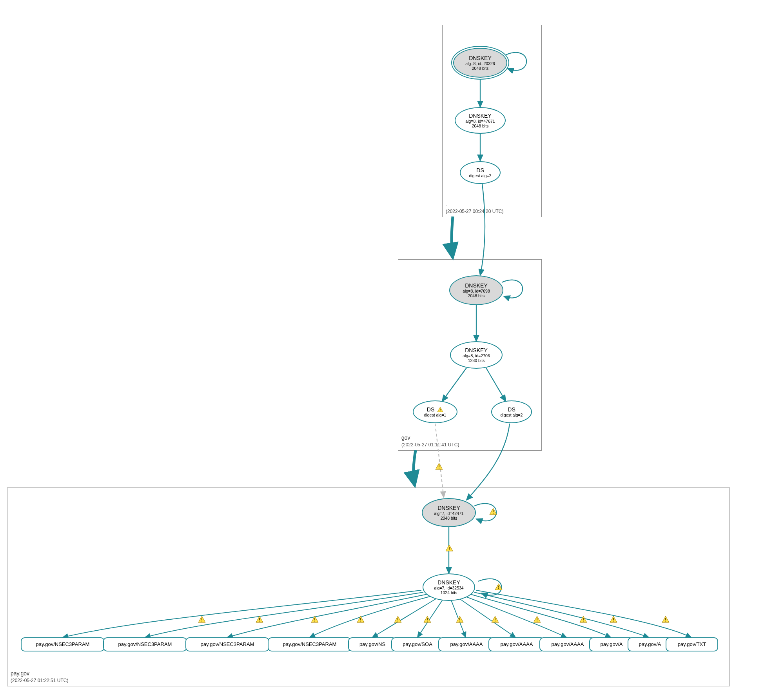 Image resolution: width=784 pixels, height=695 pixels. Describe the element at coordinates (476, 355) in the screenshot. I see `gov-zsk-node: DNSKEY alg=8, id=2706 1280 bits` at that location.